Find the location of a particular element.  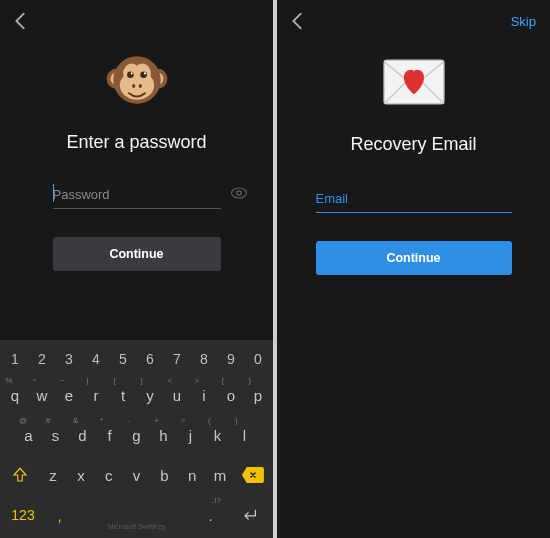

monkey-icon is located at coordinates (137, 80).